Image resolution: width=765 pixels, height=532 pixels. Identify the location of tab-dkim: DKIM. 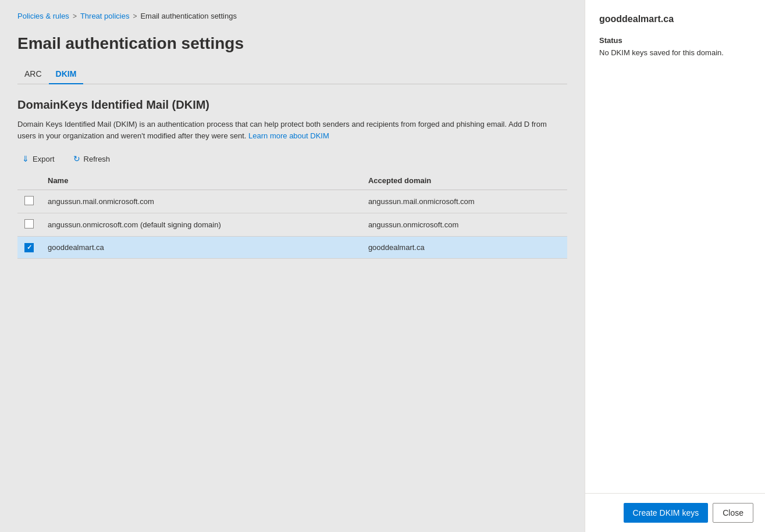
(66, 74).